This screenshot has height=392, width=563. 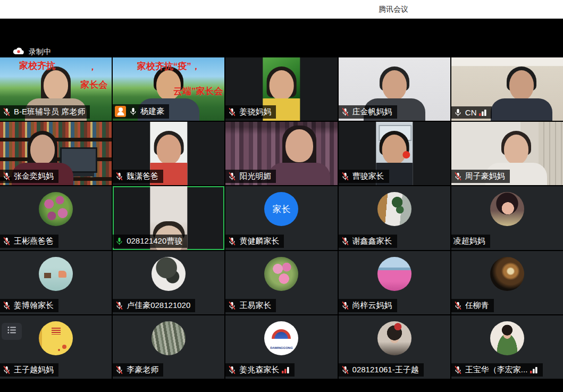 I want to click on participant-tile: 魏潇爸爸, so click(x=169, y=153).